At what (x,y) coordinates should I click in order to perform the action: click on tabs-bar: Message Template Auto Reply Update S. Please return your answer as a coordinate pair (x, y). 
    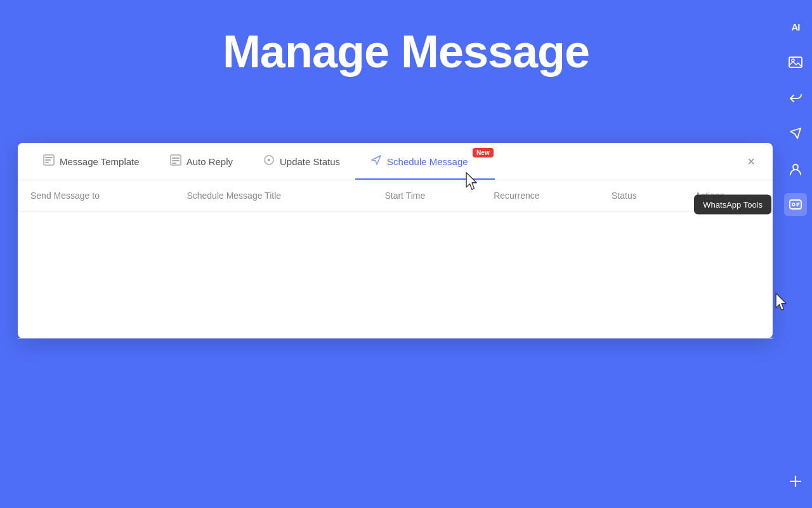
    Looking at the image, I should click on (395, 161).